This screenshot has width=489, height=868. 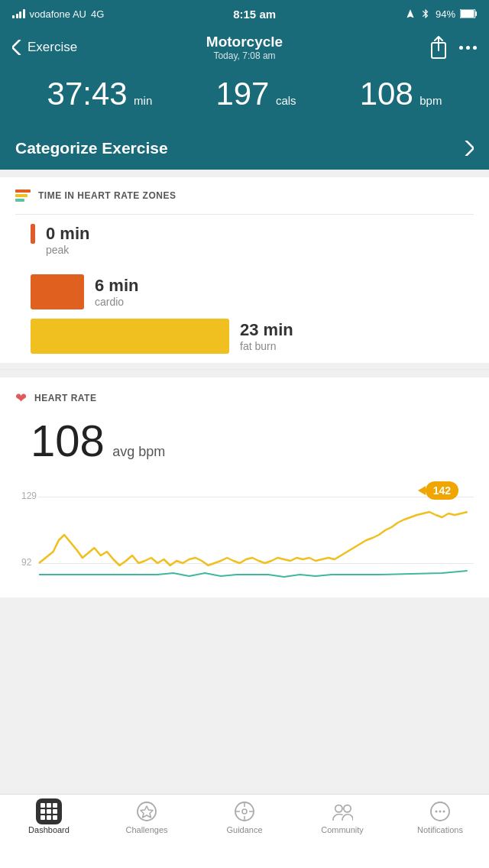 I want to click on hr-avg: 108 avg bpm, so click(x=244, y=444).